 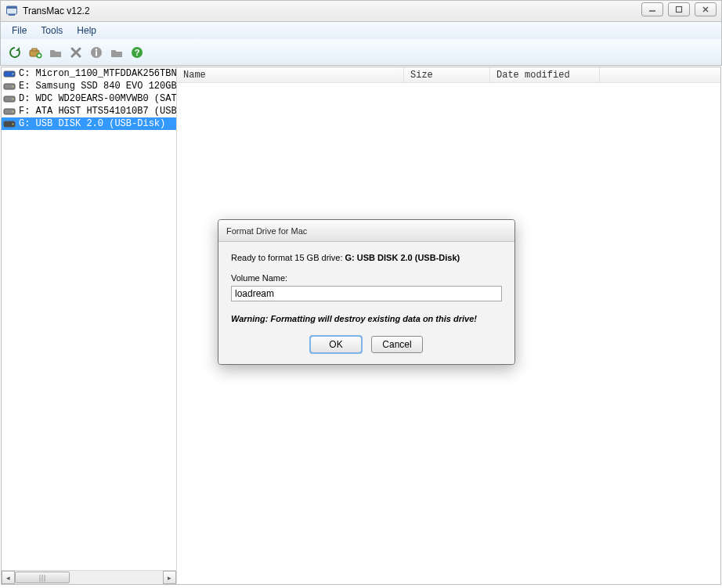 I want to click on cancel-button: Cancel, so click(x=397, y=345).